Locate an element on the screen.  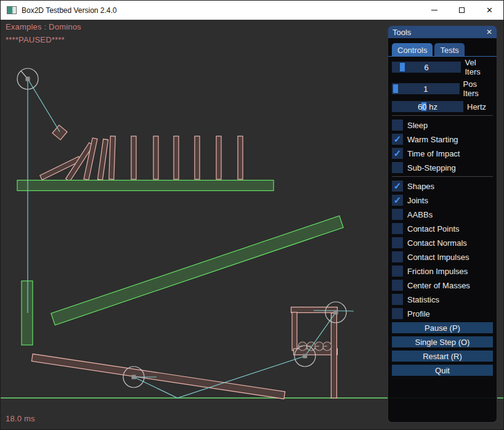
checkbox-shapes-label: Shapes is located at coordinates (421, 186).